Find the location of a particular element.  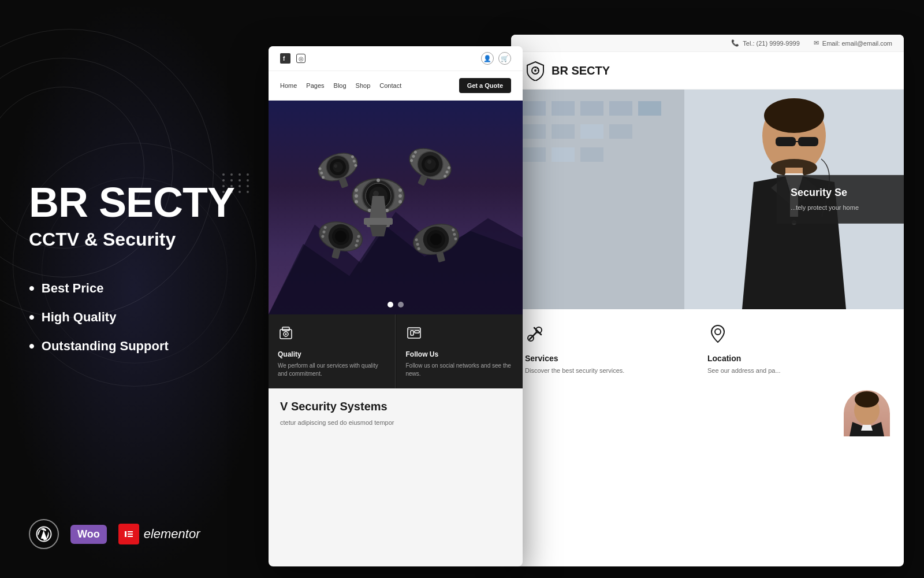

nav-home: Home is located at coordinates (289, 86).